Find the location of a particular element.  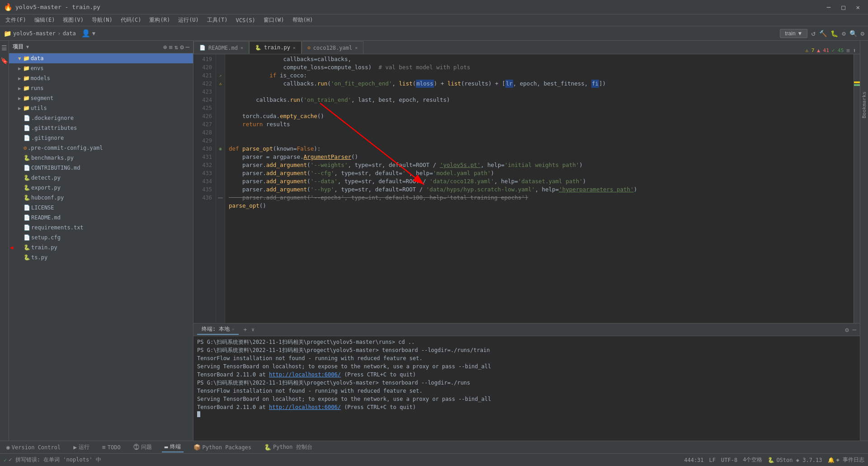

tree-item-utils: ▶ 📁 utils is located at coordinates (101, 108).